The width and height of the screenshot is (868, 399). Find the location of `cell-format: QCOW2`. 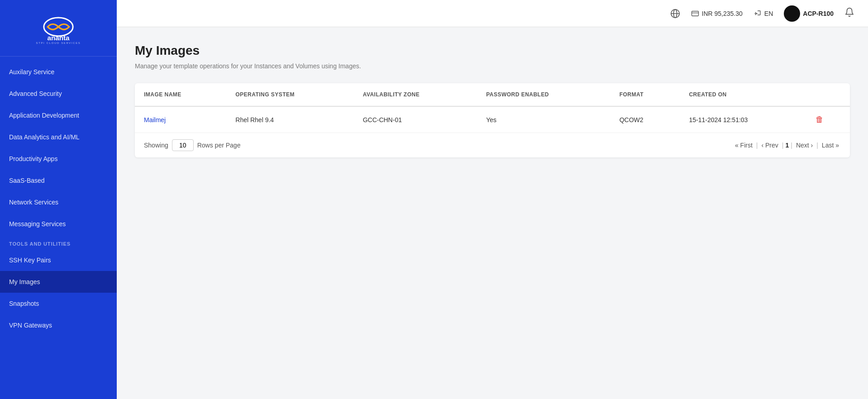

cell-format: QCOW2 is located at coordinates (645, 119).